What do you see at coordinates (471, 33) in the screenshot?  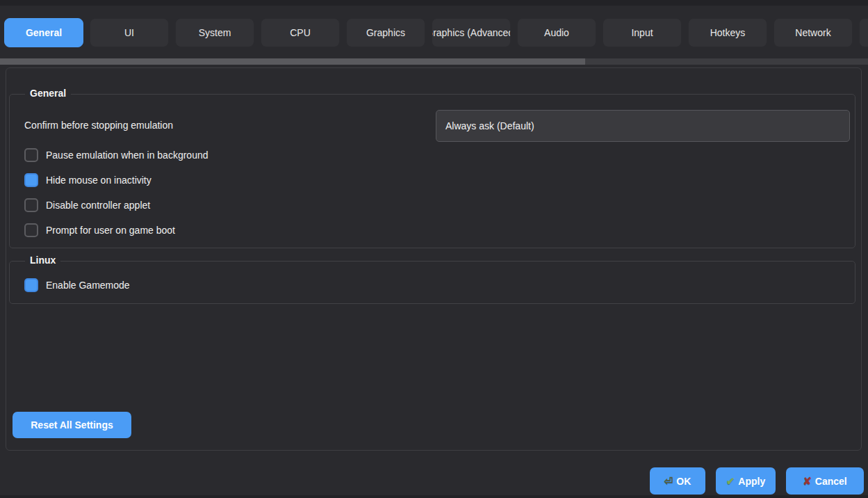 I see `tab-graphics-advanced: Graphics (Advanced)` at bounding box center [471, 33].